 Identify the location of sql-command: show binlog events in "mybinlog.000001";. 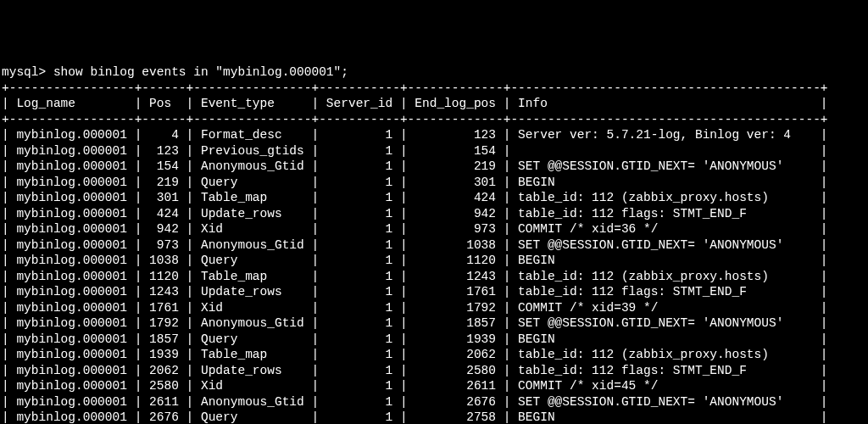
(201, 72).